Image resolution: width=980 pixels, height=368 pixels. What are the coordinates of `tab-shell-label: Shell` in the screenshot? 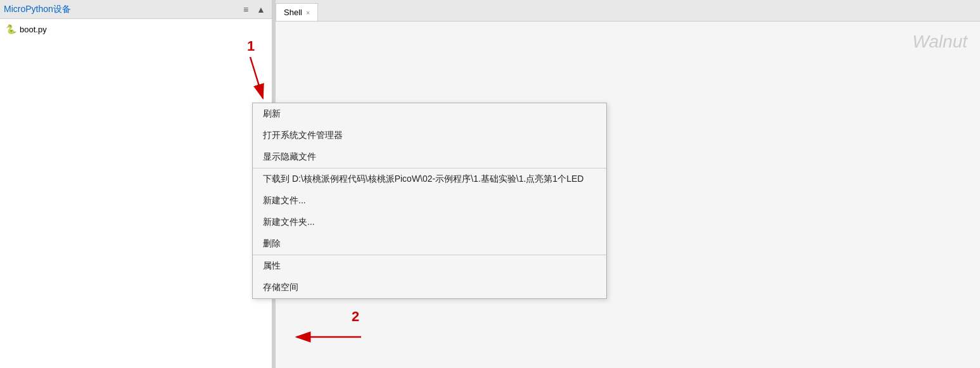 It's located at (293, 13).